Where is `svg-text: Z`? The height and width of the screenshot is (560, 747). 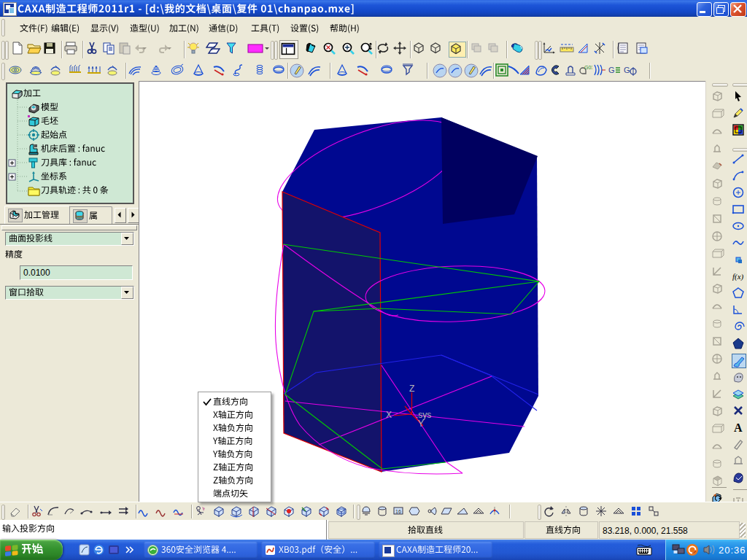
svg-text: Z is located at coordinates (411, 389).